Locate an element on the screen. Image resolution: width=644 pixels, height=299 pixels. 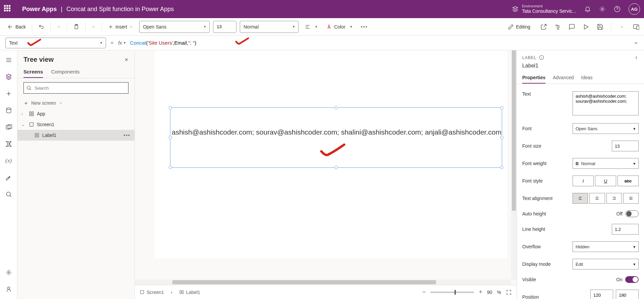
underline-button: U is located at coordinates (606, 181).